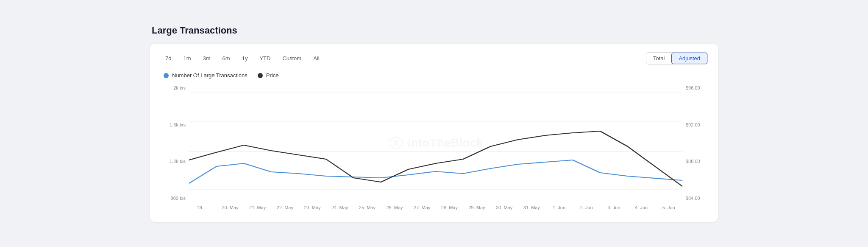  What do you see at coordinates (245, 59) in the screenshot?
I see `filter-1y: 1y` at bounding box center [245, 59].